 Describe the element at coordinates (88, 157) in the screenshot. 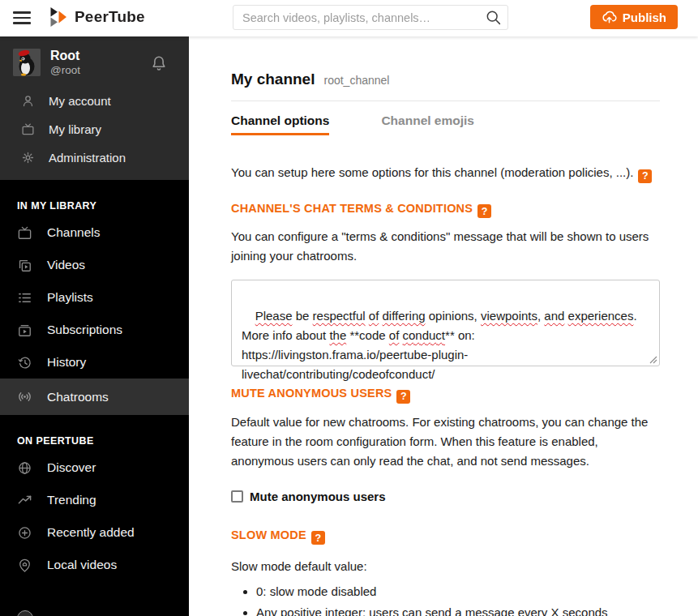

I see `sidebar-item-label: Administration` at that location.